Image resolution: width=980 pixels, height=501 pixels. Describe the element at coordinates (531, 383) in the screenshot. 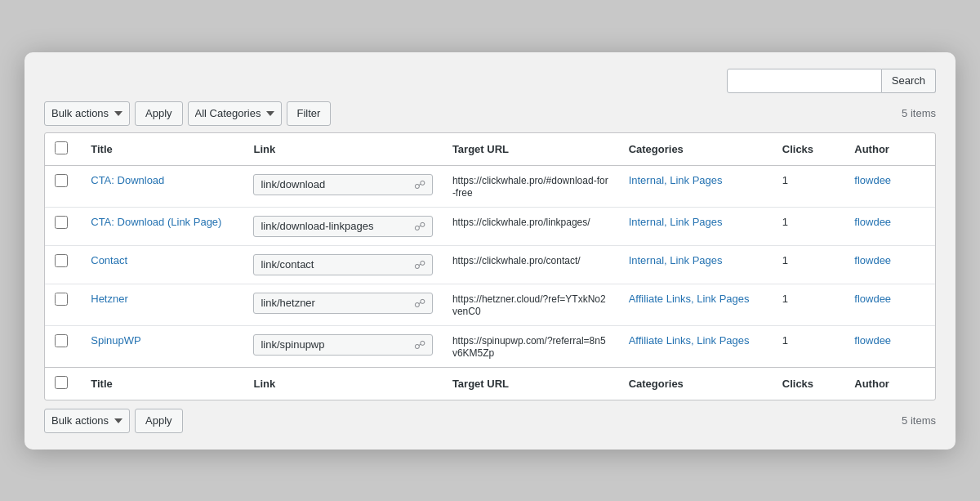

I see `footer-col-url: Target URL` at that location.